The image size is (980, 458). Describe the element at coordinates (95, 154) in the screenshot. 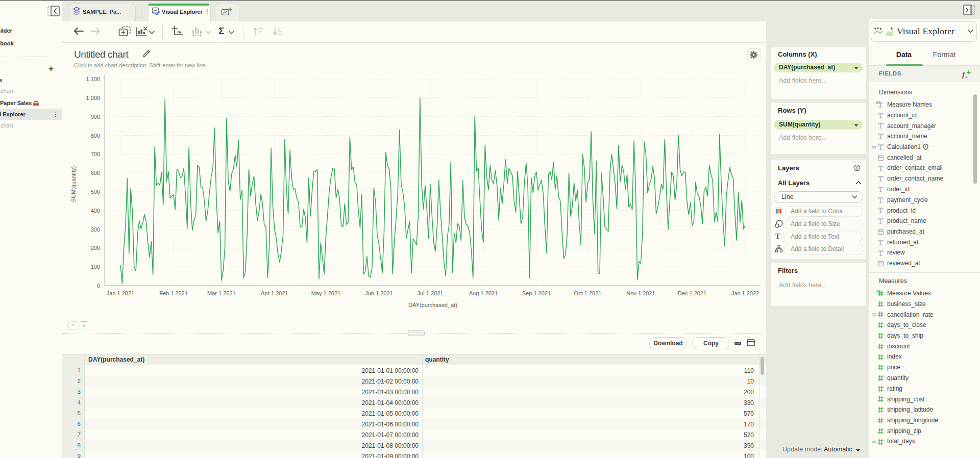

I see `svg-text: 700` at that location.